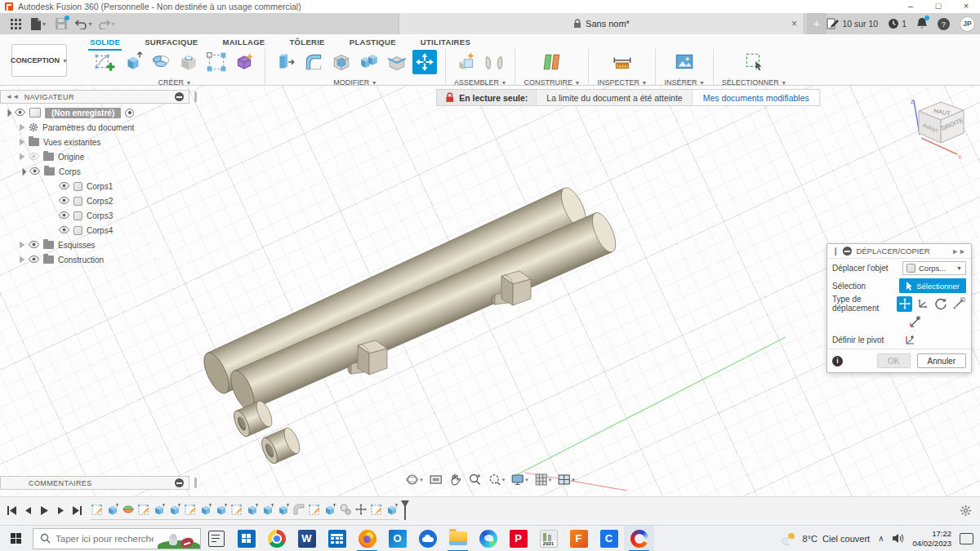 The image size is (980, 551). What do you see at coordinates (915, 322) in the screenshot?
I see `move-type-point-to-position-icon` at bounding box center [915, 322].